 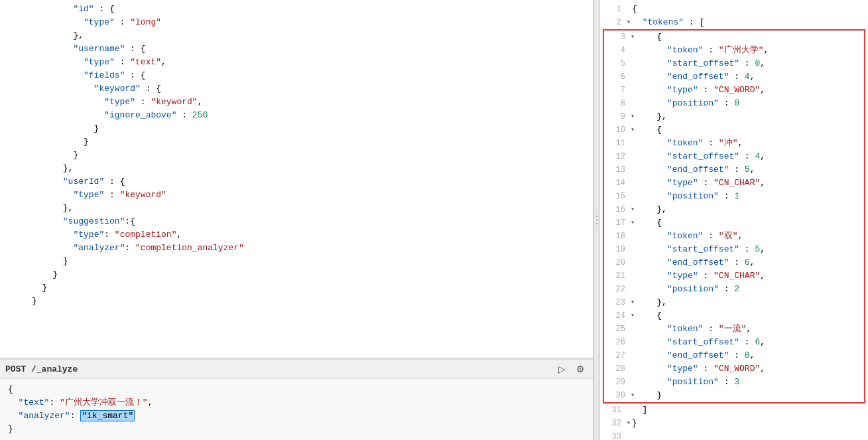 I want to click on right-line-content: "position" : 3, so click(x=688, y=382).